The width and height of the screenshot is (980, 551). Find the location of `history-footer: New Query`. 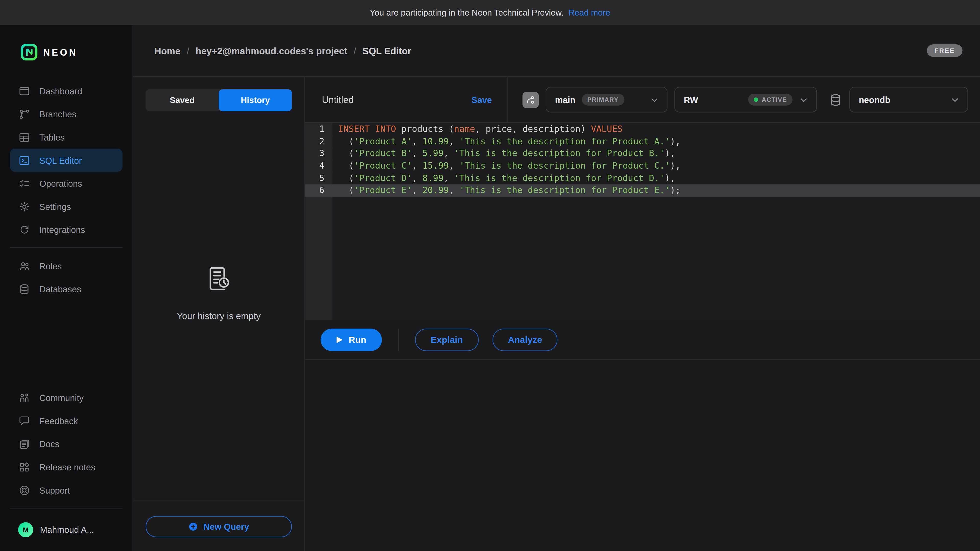

history-footer: New Query is located at coordinates (219, 526).